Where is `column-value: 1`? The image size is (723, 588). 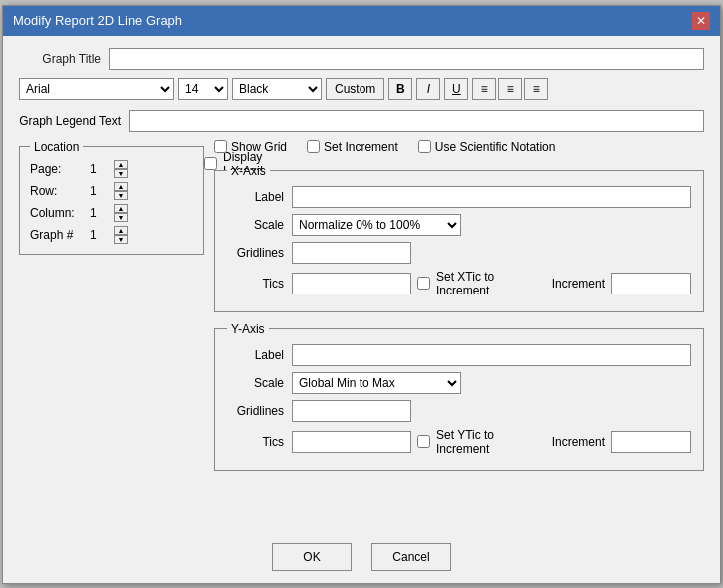
column-value: 1 is located at coordinates (100, 213).